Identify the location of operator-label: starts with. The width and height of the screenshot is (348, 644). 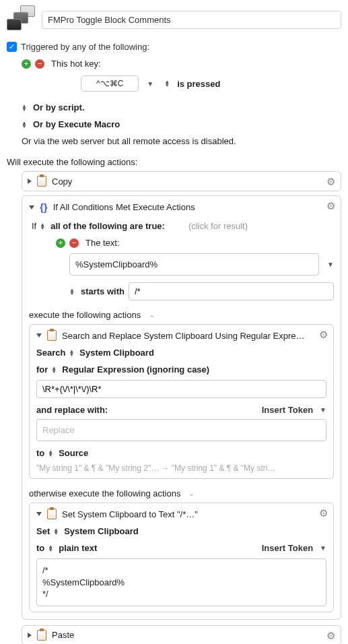
(102, 291).